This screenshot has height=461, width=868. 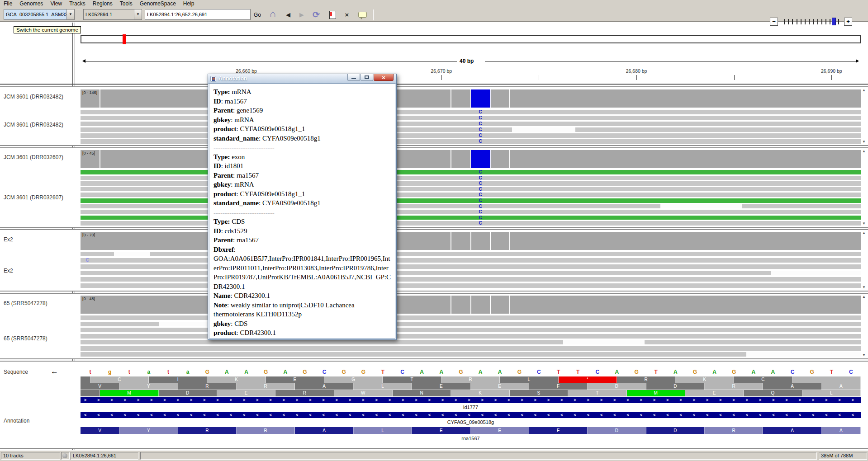 What do you see at coordinates (367, 78) in the screenshot?
I see `maximize-button` at bounding box center [367, 78].